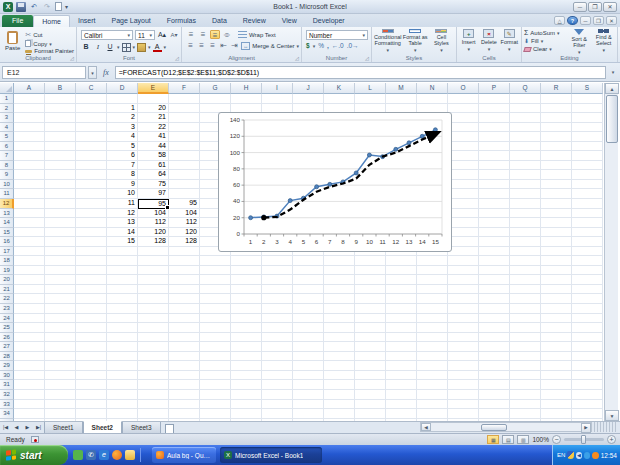 The width and height of the screenshot is (620, 465). What do you see at coordinates (402, 328) in the screenshot?
I see `cell-M25` at bounding box center [402, 328].